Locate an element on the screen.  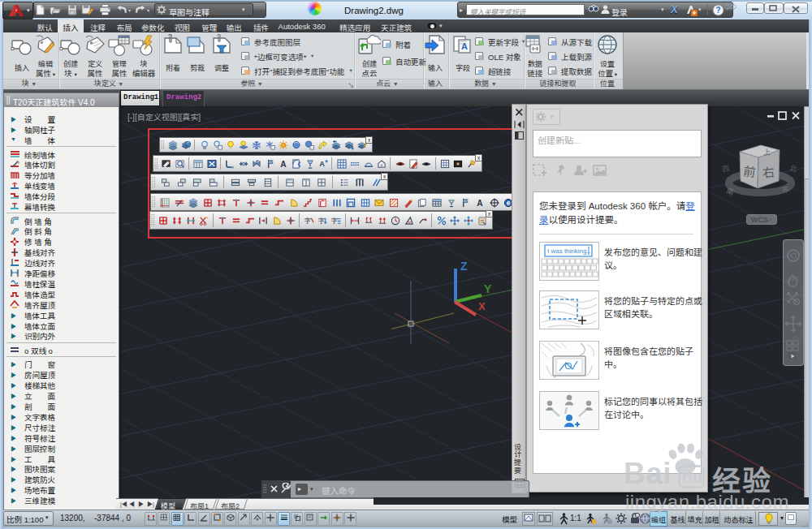
svg-text: Y is located at coordinates (488, 289).